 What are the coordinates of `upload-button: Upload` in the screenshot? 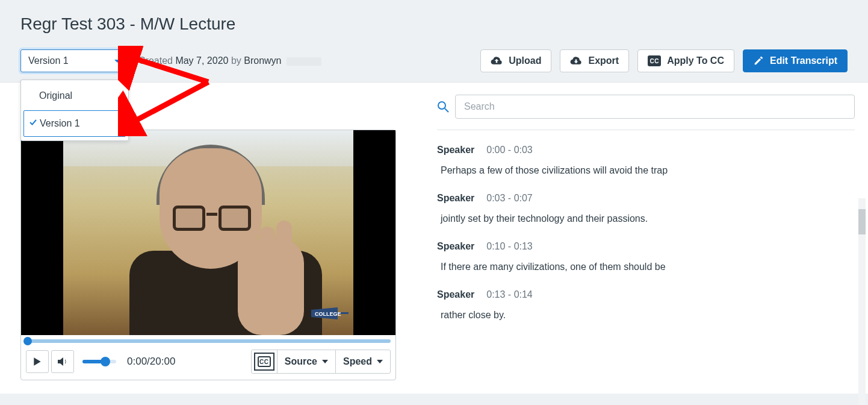 It's located at (516, 61).